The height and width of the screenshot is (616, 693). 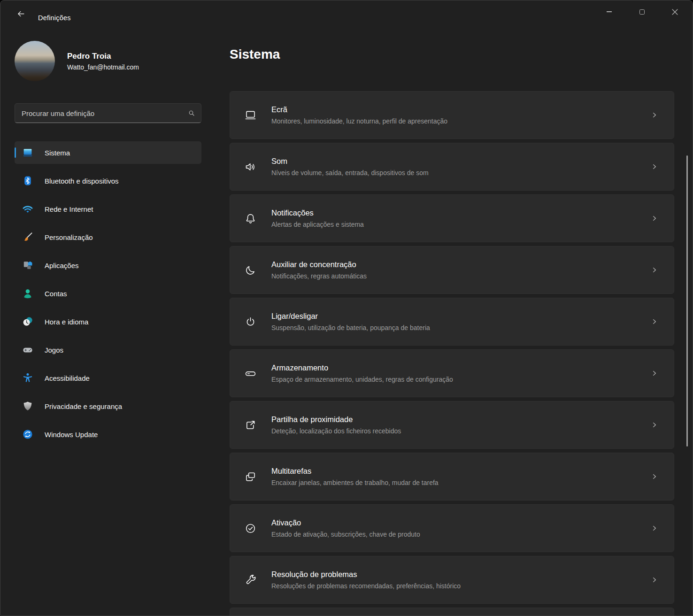 What do you see at coordinates (103, 61) in the screenshot?
I see `profile-text: Pedro Troia Watto_fan@hotmail.com` at bounding box center [103, 61].